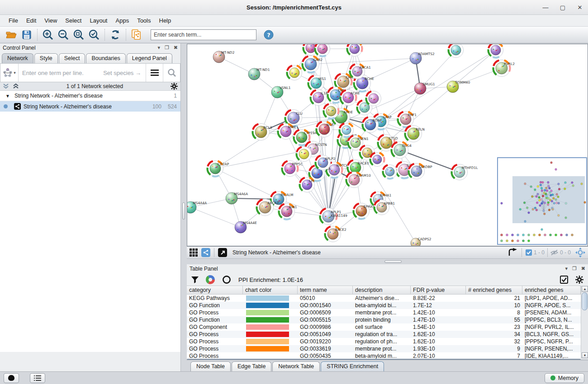 Image resolution: width=588 pixels, height=384 pixels. I want to click on string-options-button, so click(154, 73).